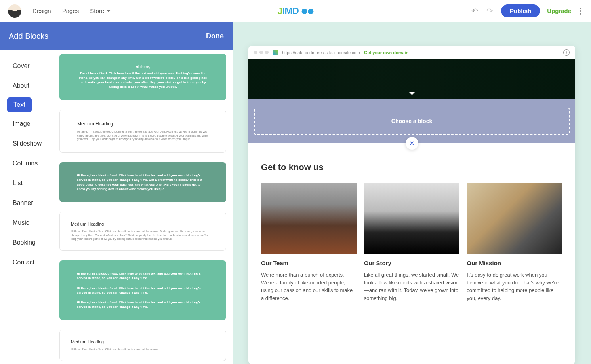  Describe the element at coordinates (31, 223) in the screenshot. I see `cat-music: Music` at that location.